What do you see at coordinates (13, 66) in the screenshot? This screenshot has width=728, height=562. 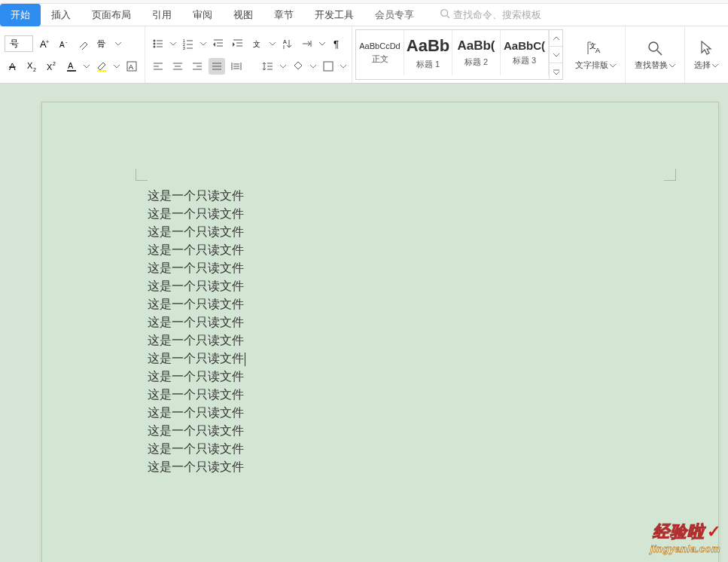 I see `strikethrough-icon: A` at bounding box center [13, 66].